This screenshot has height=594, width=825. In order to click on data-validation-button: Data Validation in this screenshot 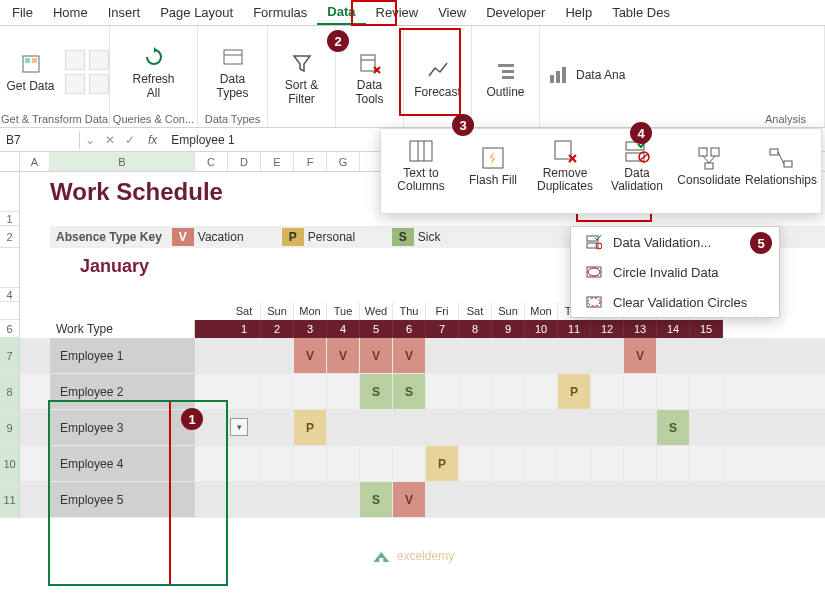, I will do `click(637, 165)`.